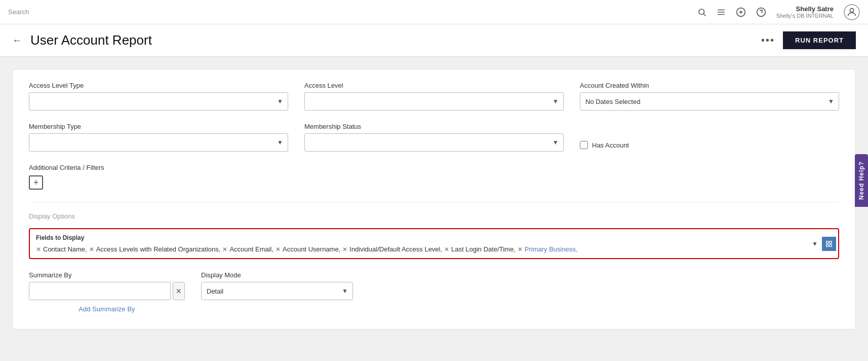 Image resolution: width=868 pixels, height=361 pixels. Describe the element at coordinates (308, 249) in the screenshot. I see `field-tag-account-username: ✕ Account Username,` at that location.